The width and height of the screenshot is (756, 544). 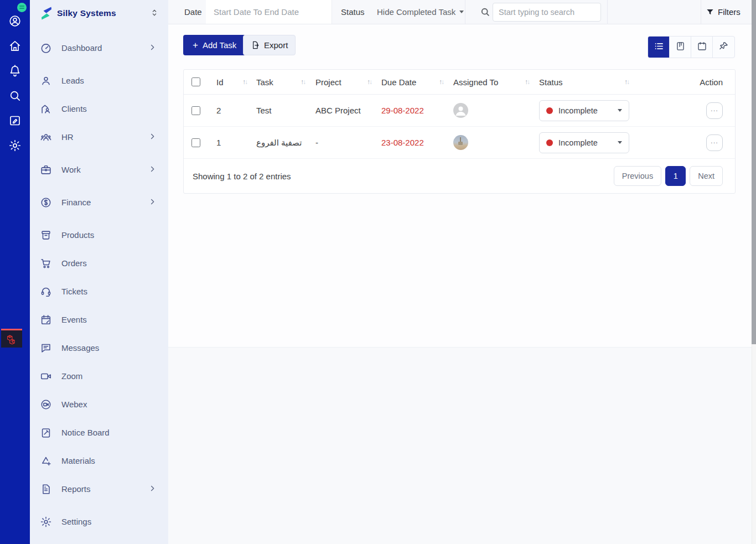 I want to click on project-cell: -, so click(x=344, y=143).